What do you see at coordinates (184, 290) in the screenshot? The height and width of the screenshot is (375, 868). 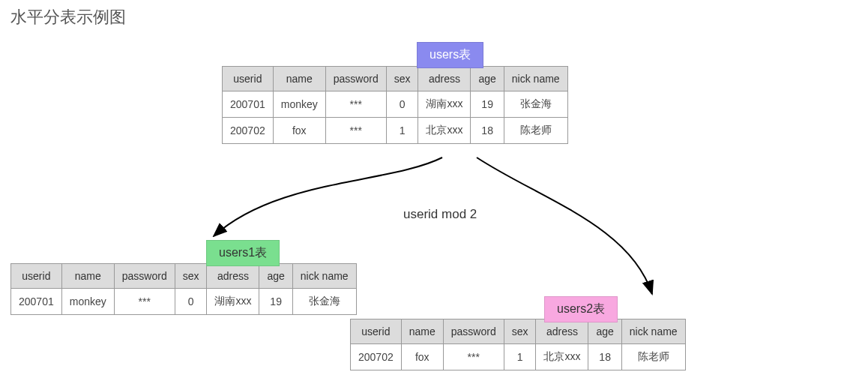 I see `users1-table: userid name password sex adress age nick…` at bounding box center [184, 290].